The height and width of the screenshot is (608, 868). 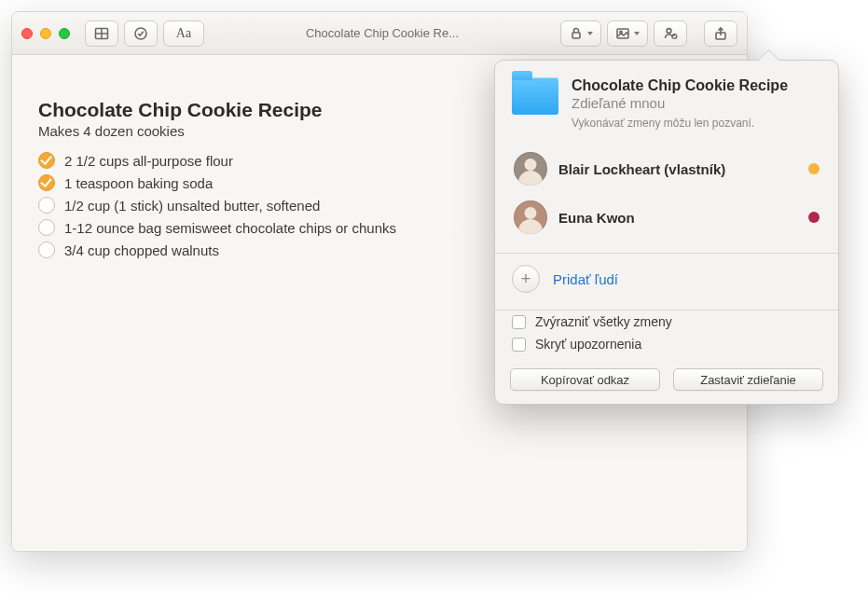 What do you see at coordinates (102, 34) in the screenshot?
I see `table-icon` at bounding box center [102, 34].